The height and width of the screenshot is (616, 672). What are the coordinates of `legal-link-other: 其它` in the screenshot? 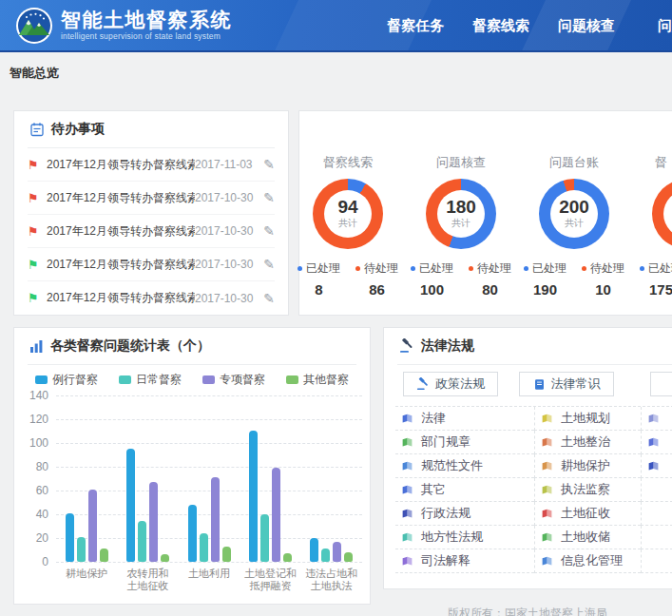 It's located at (465, 491).